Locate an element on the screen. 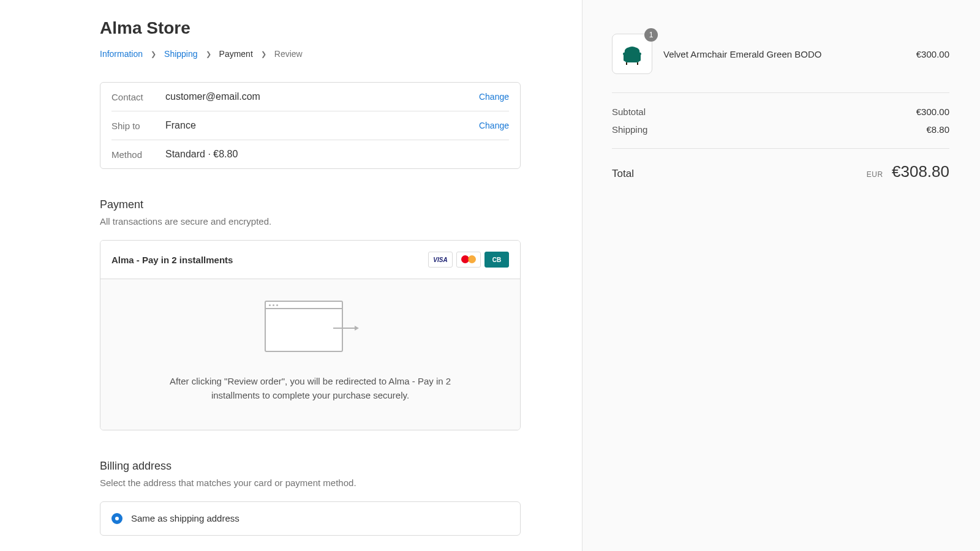  shipping-value: €8.80 is located at coordinates (938, 130).